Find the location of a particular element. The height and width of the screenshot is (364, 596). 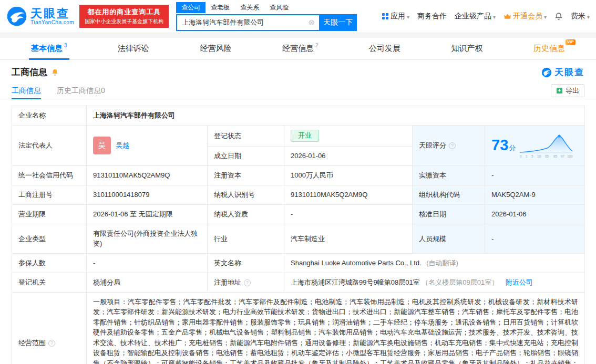

top-nav: 应用 商务合作 企业级产品 开通会员 费米 is located at coordinates (486, 16).